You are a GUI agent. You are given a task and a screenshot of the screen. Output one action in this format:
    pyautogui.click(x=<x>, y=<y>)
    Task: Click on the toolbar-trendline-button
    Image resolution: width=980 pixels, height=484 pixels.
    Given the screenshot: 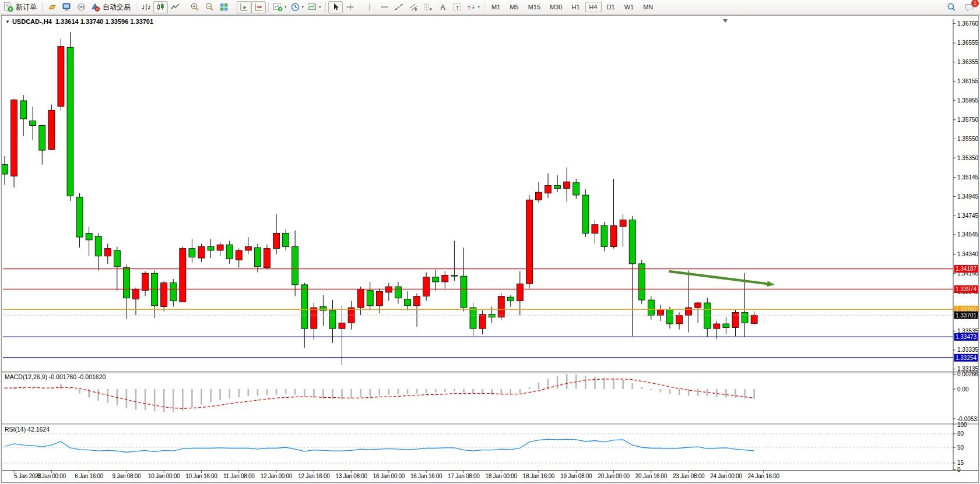 What is the action you would take?
    pyautogui.click(x=399, y=7)
    